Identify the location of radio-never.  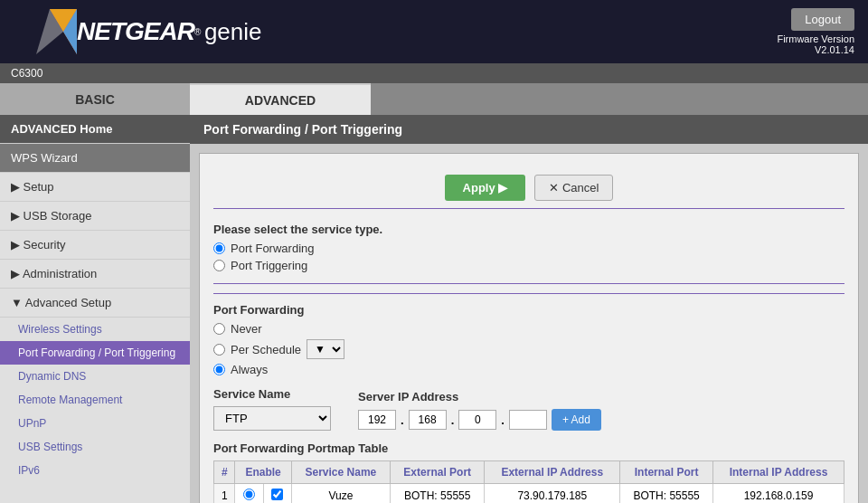
(219, 329).